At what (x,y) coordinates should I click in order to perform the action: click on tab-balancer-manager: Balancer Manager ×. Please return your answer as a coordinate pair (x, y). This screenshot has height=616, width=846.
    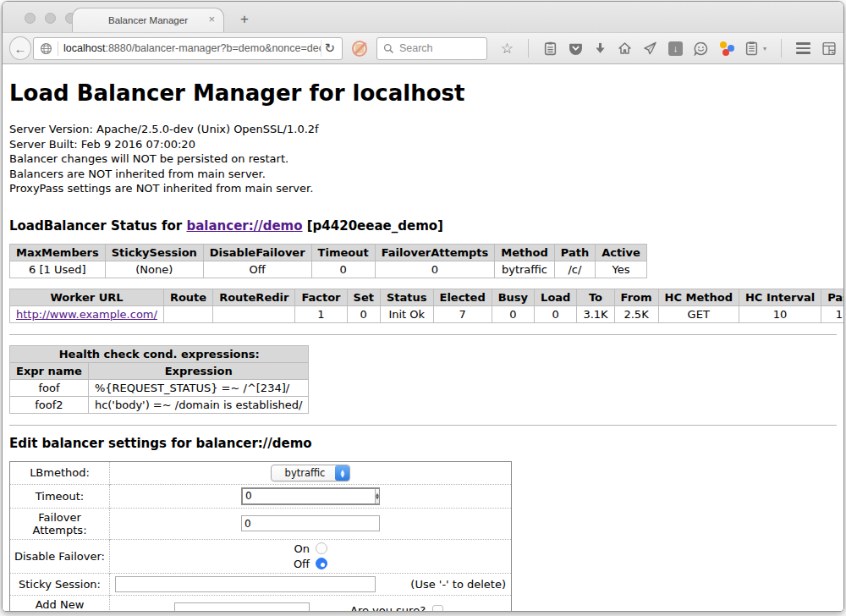
    Looking at the image, I should click on (148, 20).